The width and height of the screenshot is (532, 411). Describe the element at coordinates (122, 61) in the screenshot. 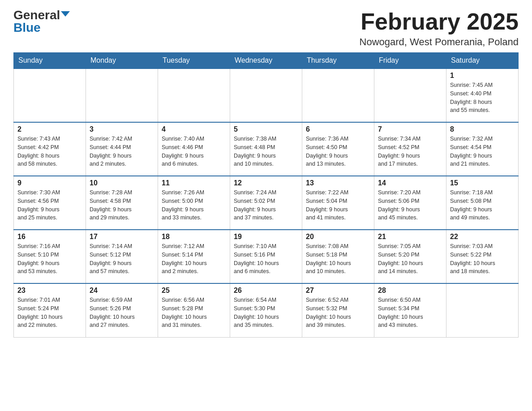

I see `weekday-header-monday: Monday` at that location.